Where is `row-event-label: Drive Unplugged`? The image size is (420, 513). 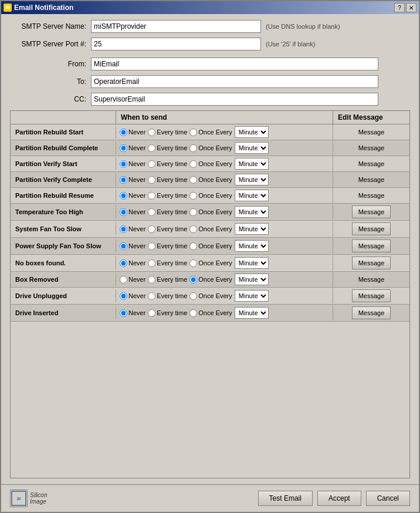 row-event-label: Drive Unplugged is located at coordinates (63, 296).